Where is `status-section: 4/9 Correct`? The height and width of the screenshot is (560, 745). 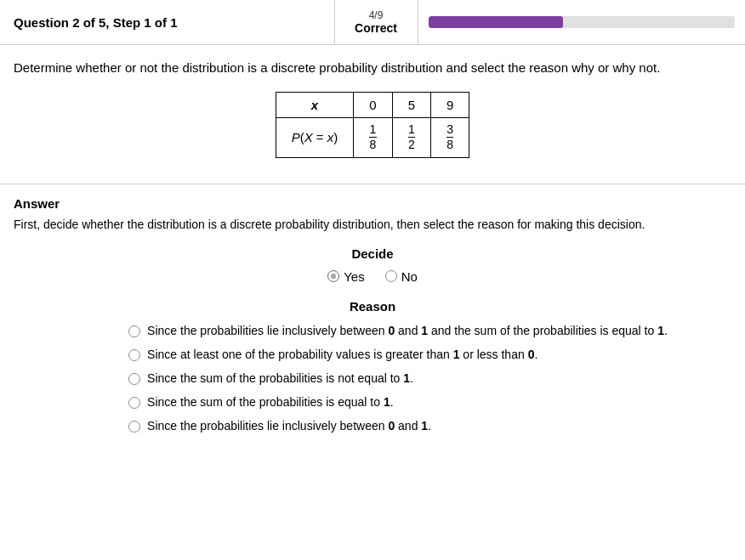
status-section: 4/9 Correct is located at coordinates (376, 22).